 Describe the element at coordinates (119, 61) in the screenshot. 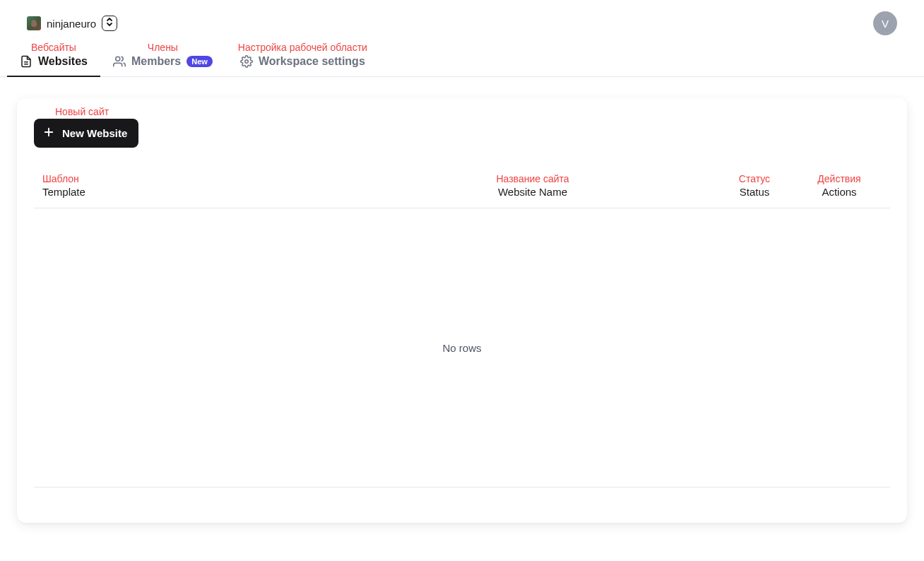

I see `users-icon` at that location.